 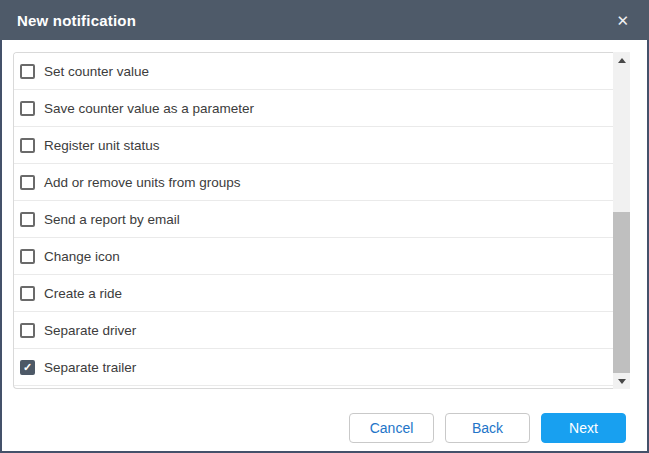 I want to click on list-item: ✓ Save counter value as a parameter, so click(x=314, y=108).